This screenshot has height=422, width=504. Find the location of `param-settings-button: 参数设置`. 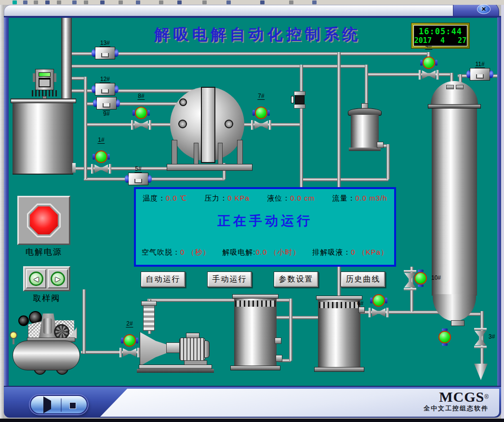

param-settings-button: 参数设置 is located at coordinates (296, 280).